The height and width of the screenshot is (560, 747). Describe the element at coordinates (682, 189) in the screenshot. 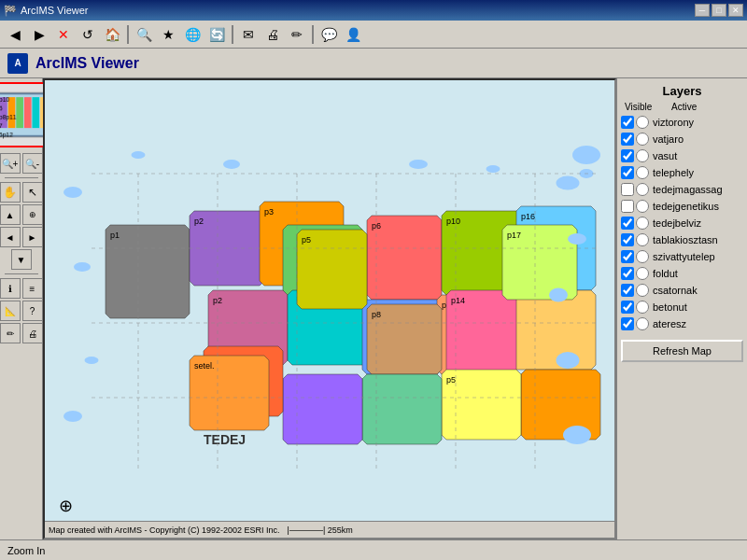

I see `layer-item: tedejmagassag` at that location.